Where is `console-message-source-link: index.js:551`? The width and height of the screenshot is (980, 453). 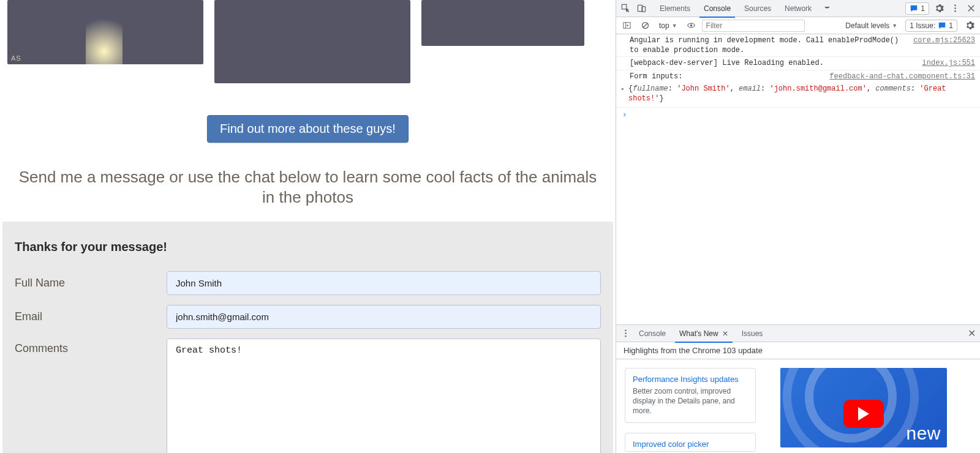
console-message-source-link: index.js:551 is located at coordinates (949, 63).